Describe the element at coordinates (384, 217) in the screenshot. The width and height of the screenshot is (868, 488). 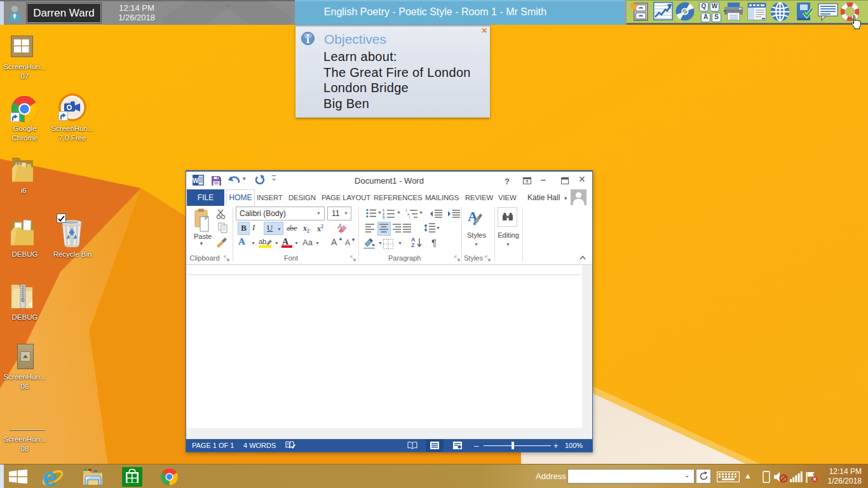
I see `svg-text: 3` at that location.